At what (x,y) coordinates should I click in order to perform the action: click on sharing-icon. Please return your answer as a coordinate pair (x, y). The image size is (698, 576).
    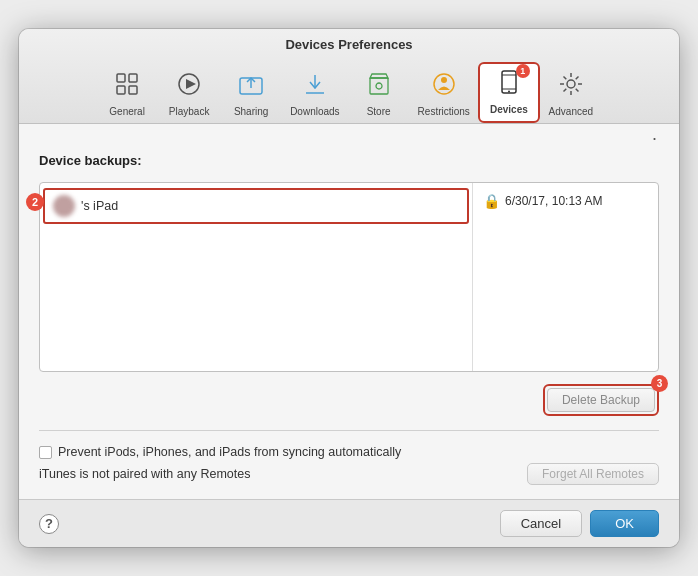
    Looking at the image, I should click on (251, 86).